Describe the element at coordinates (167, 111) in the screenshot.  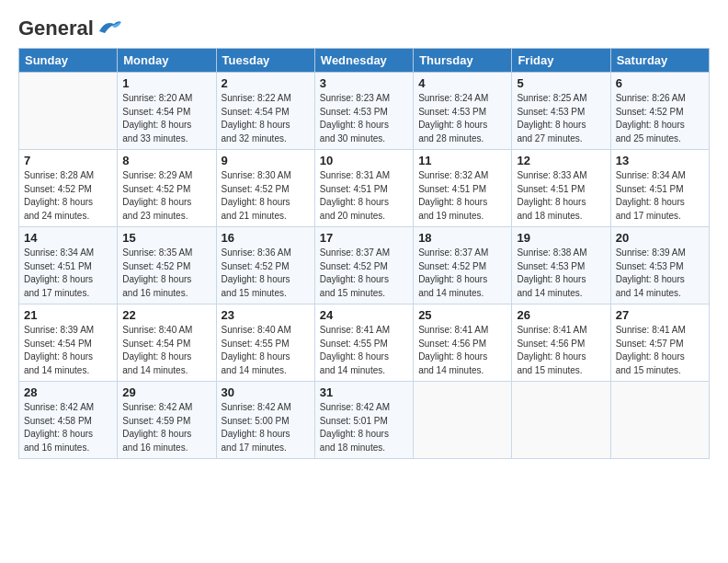
I see `calendar-cell: 1Sunrise: 8:20 AMSunset: 4:54 PMDaylight…` at that location.